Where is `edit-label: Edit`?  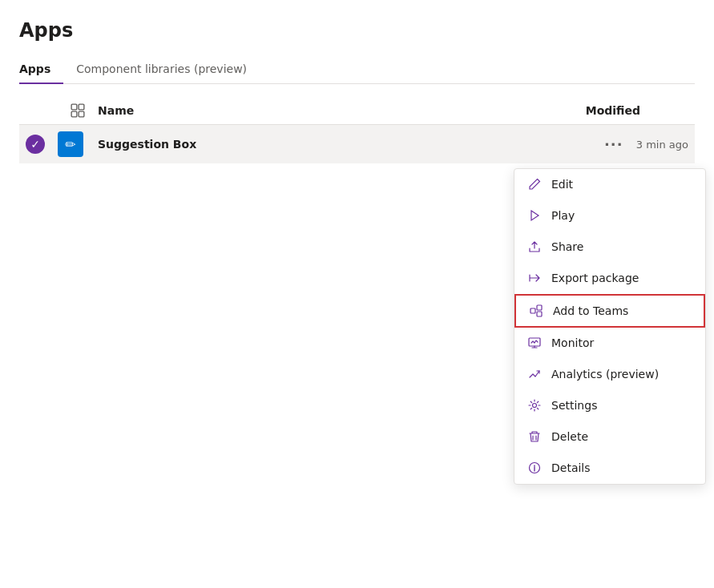
edit-label: Edit is located at coordinates (622, 184).